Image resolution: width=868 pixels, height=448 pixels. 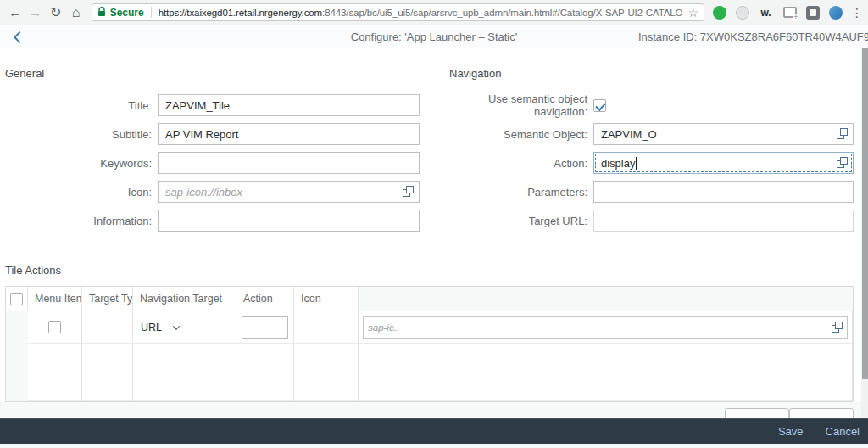 What do you see at coordinates (836, 13) in the screenshot?
I see `extension-blue-circle-icon` at bounding box center [836, 13].